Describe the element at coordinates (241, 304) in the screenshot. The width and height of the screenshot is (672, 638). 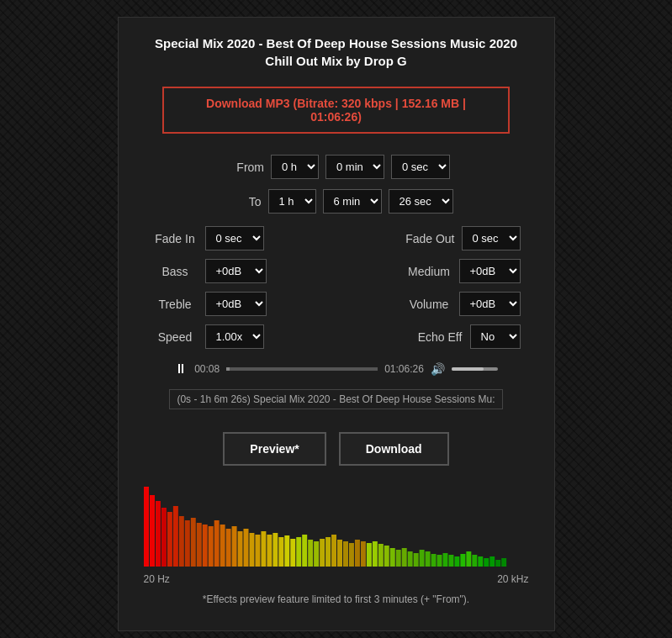
I see `treble-control: Treble -10dB +0dB +3dB` at that location.